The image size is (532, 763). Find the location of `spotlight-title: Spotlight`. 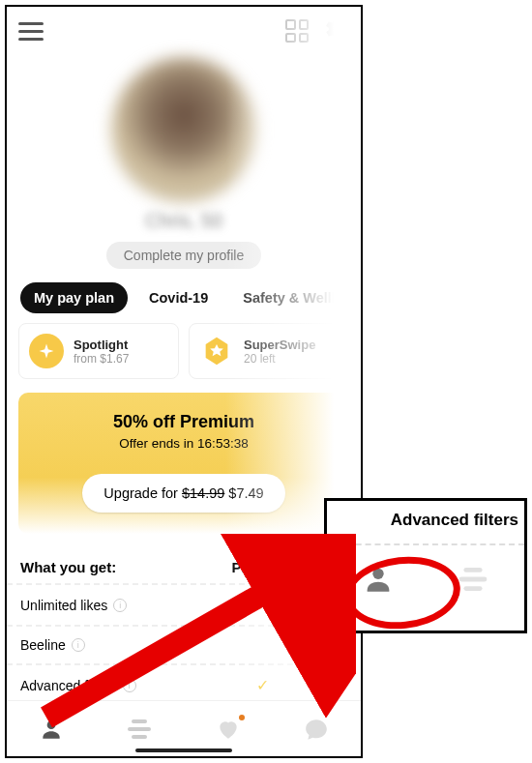

spotlight-title: Spotlight is located at coordinates (101, 344).